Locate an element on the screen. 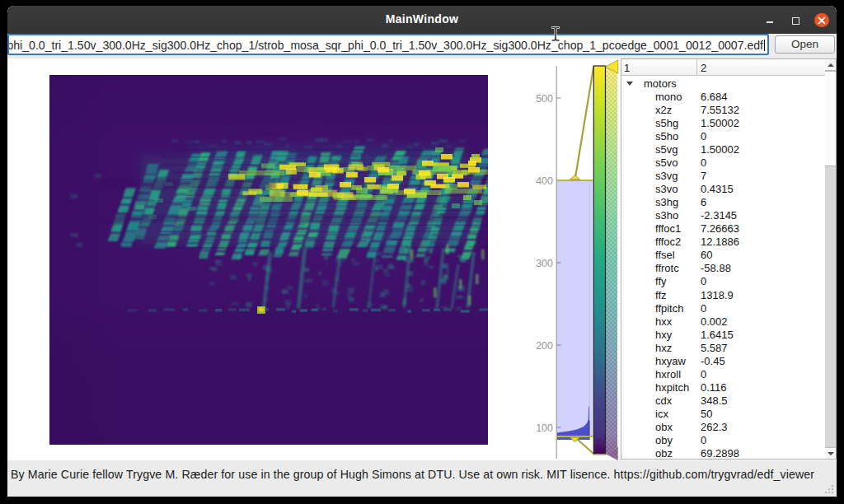  svg-text: 300 is located at coordinates (544, 264).